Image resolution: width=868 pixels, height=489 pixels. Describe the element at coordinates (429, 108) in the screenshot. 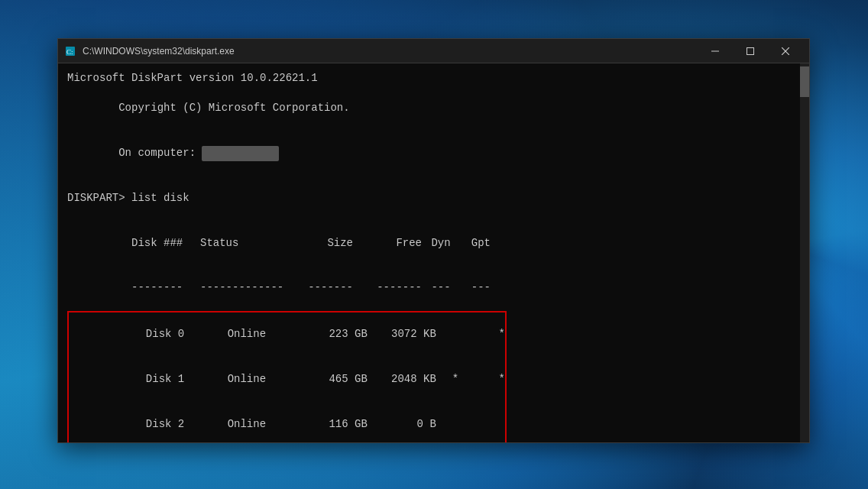

I see `line-copyright: Copyright (C) Microsoft Corporation.` at that location.